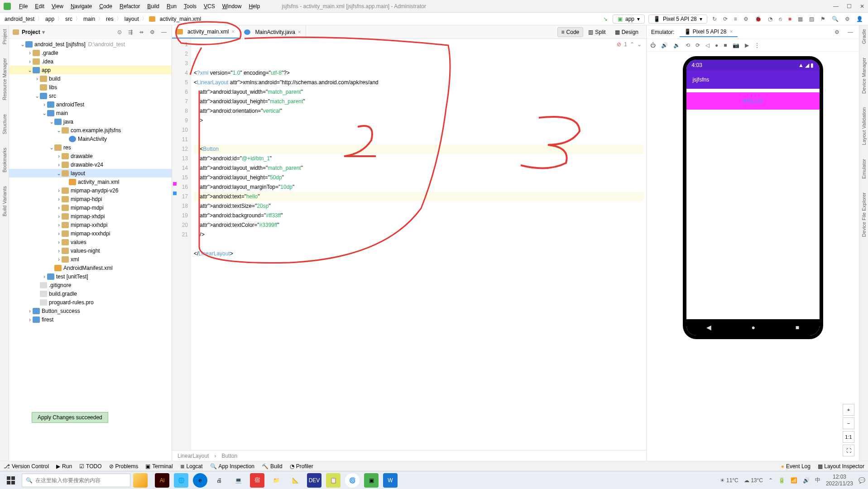  Describe the element at coordinates (864, 215) in the screenshot. I see `rail-device-file-explorer: Device File Explorer` at that location.